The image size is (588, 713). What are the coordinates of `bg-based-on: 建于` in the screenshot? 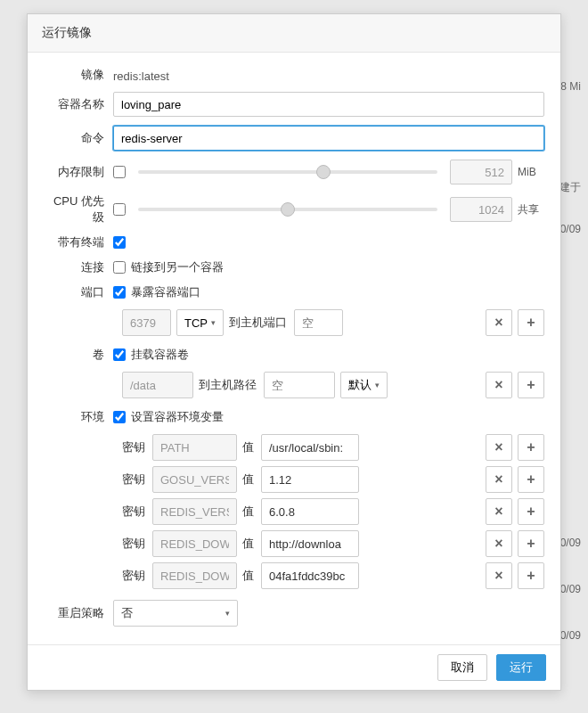 It's located at (570, 187).